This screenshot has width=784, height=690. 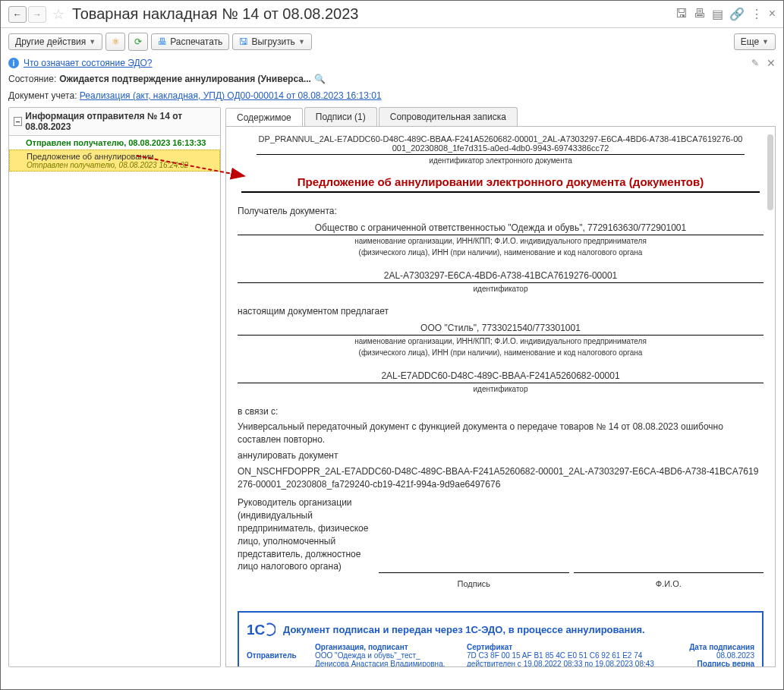 I want to click on export-button: 🖫Выгрузить▼, so click(x=272, y=42).